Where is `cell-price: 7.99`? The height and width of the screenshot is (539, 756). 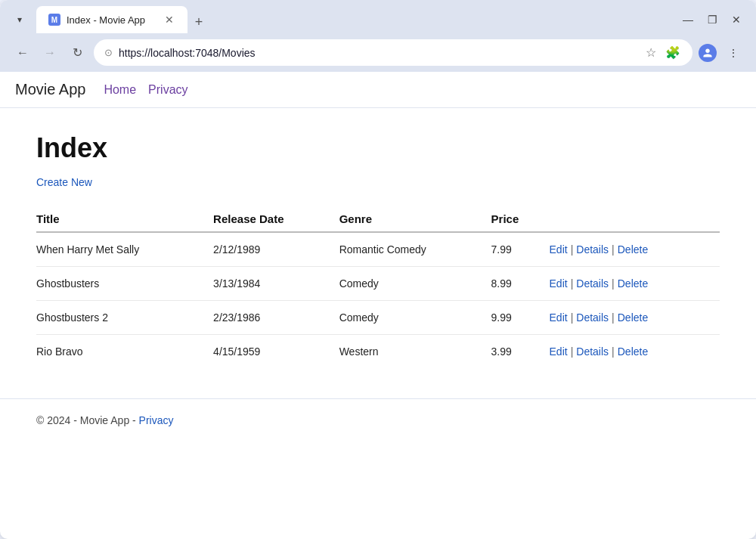 cell-price: 7.99 is located at coordinates (520, 249).